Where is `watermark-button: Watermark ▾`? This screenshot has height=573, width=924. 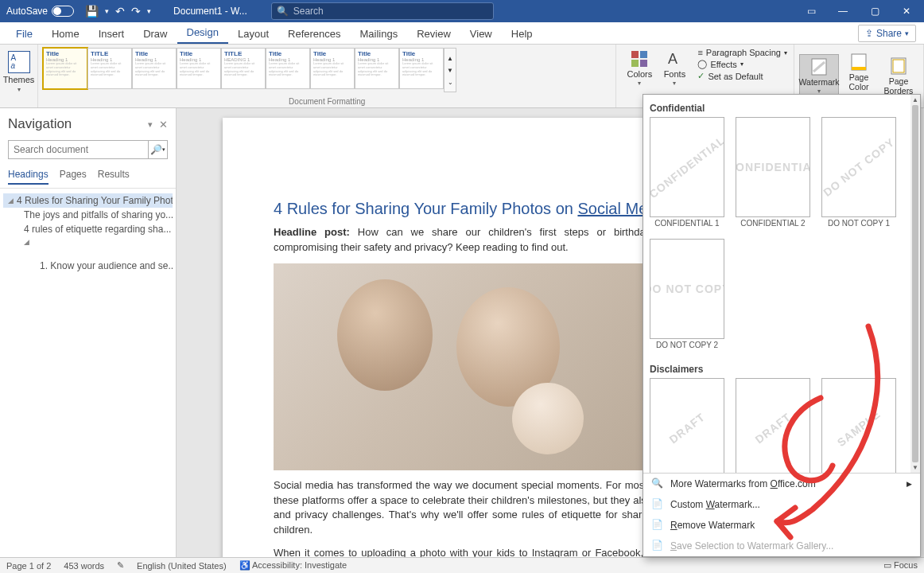 watermark-button: Watermark ▾ is located at coordinates (819, 76).